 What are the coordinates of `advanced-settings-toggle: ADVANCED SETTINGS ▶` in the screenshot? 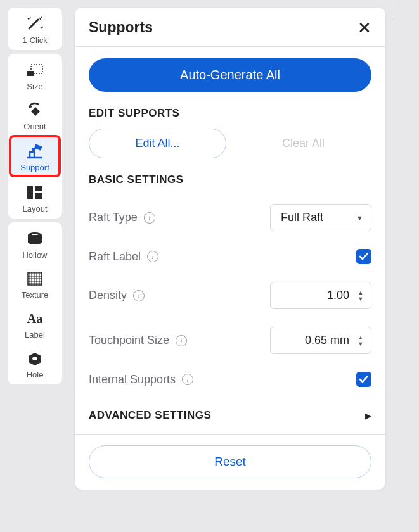 It's located at (230, 415).